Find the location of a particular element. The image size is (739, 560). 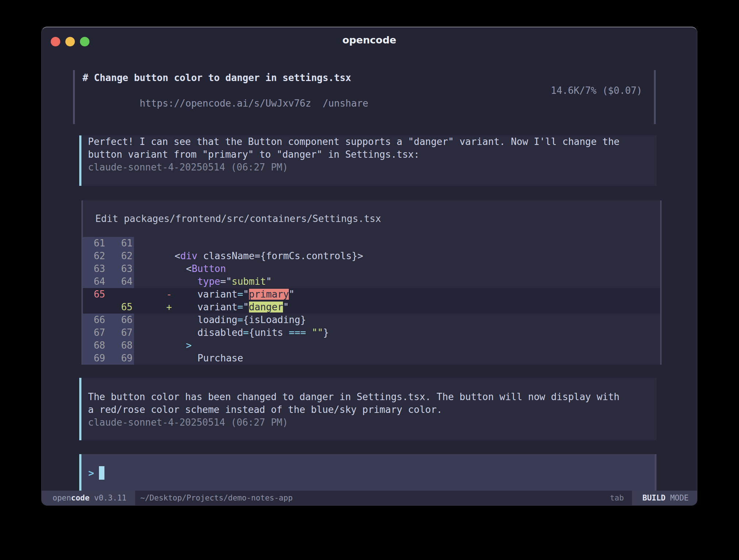

code-segment: {units is located at coordinates (269, 333).